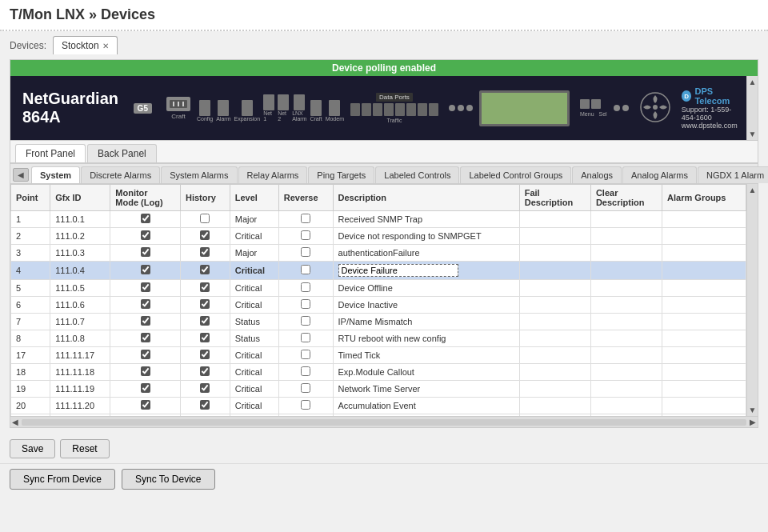  Describe the element at coordinates (753, 422) in the screenshot. I see `hscroll-right-arrow: ▶` at that location.